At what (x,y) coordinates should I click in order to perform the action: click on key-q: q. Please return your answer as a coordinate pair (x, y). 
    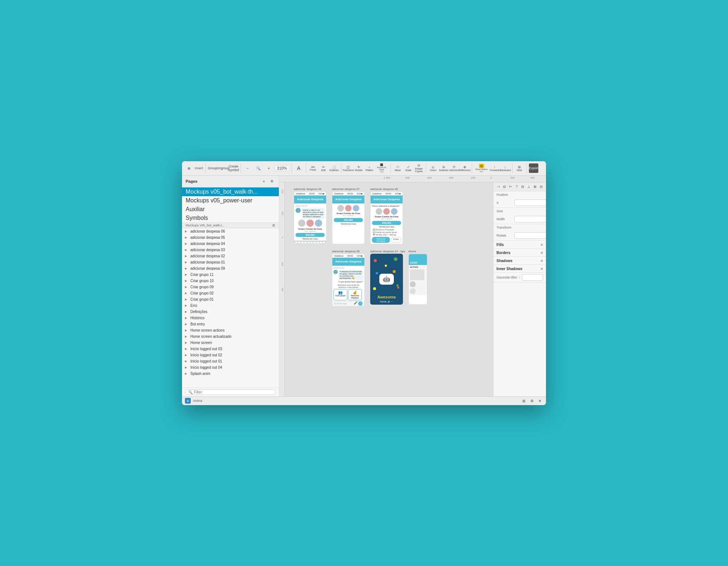
    Looking at the image, I should click on (296, 243).